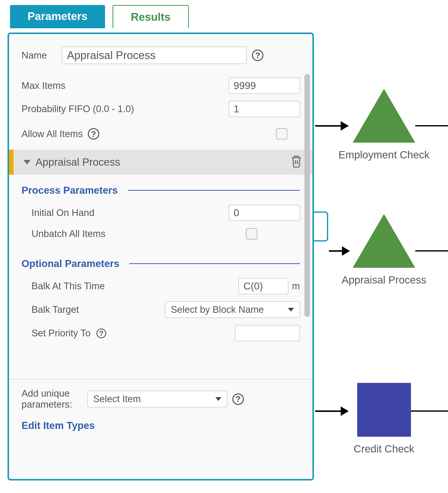 Image resolution: width=448 pixels, height=493 pixels. Describe the element at coordinates (58, 17) in the screenshot. I see `tab-parameters: Parameters` at that location.